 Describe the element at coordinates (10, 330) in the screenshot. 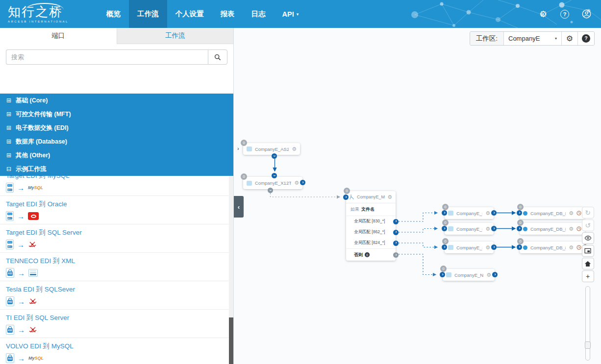

I see `as2-icon: AS2` at that location.